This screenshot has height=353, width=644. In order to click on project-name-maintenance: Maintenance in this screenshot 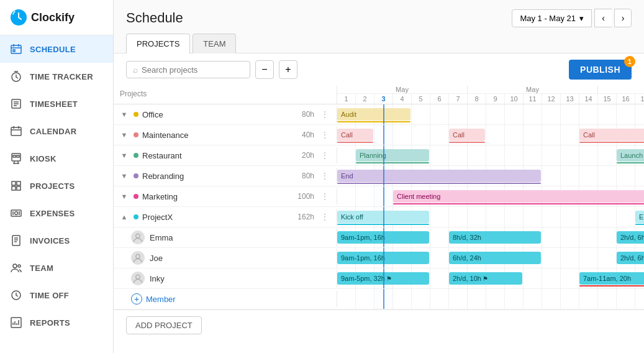, I will do `click(214, 135)`.